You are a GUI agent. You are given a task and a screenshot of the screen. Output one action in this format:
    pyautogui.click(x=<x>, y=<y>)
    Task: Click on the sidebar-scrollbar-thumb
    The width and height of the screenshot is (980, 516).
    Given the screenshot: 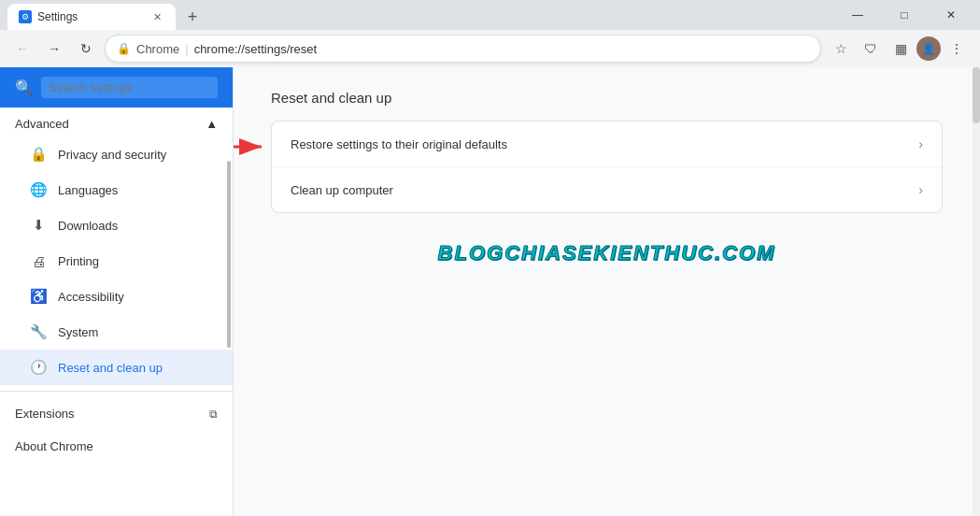 What is the action you would take?
    pyautogui.click(x=229, y=254)
    